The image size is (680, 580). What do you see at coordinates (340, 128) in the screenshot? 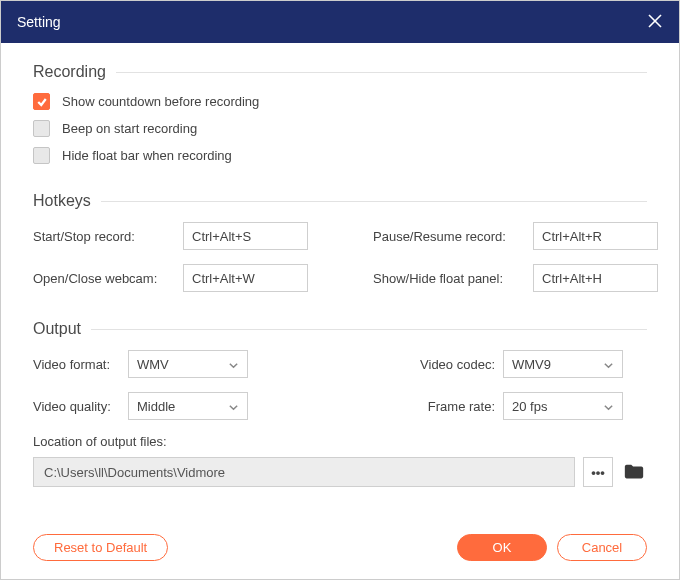
I see `checkbox-row-beep: Beep on start recording` at bounding box center [340, 128].